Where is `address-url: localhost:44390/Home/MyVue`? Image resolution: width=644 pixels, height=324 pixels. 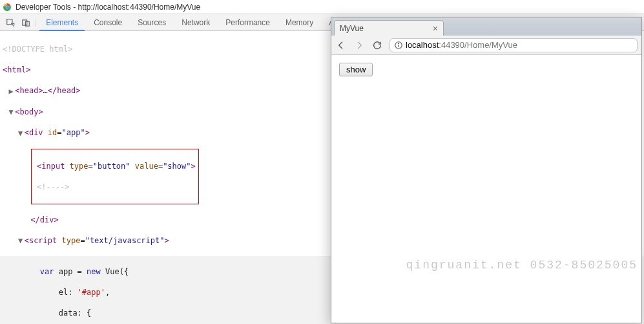 address-url: localhost:44390/Home/MyVue is located at coordinates (461, 45).